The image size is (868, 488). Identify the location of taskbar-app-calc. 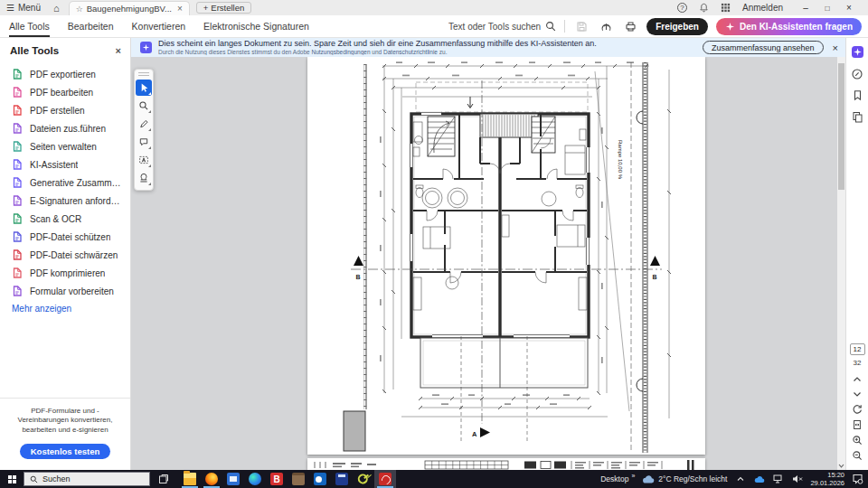
(342, 479).